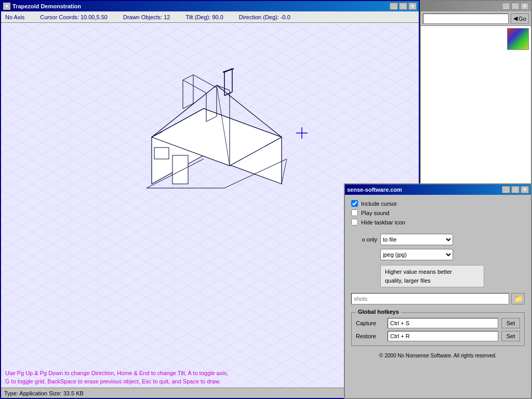  What do you see at coordinates (383, 222) in the screenshot?
I see `hide-taskbar-label: Hide taskbar icon` at bounding box center [383, 222].